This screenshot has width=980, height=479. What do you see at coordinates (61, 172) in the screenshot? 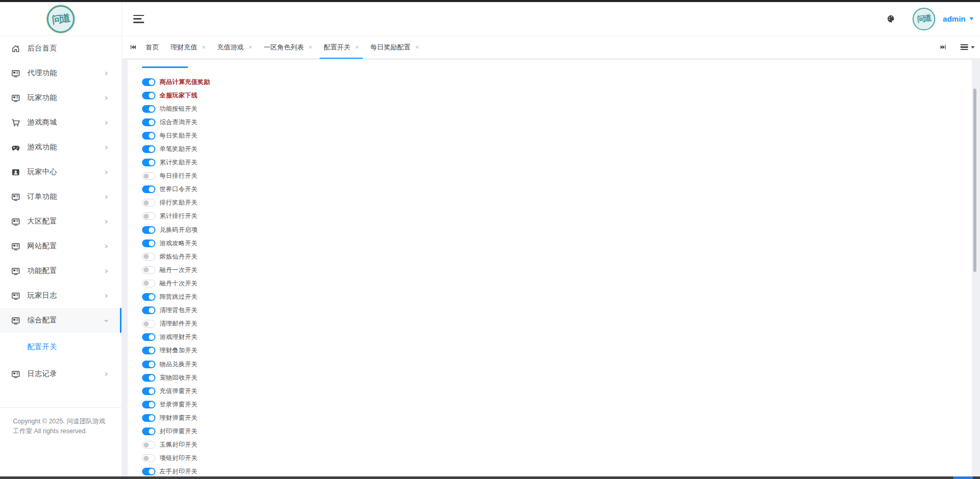
I see `sidebar-item-player-center: 玩家中心` at bounding box center [61, 172].